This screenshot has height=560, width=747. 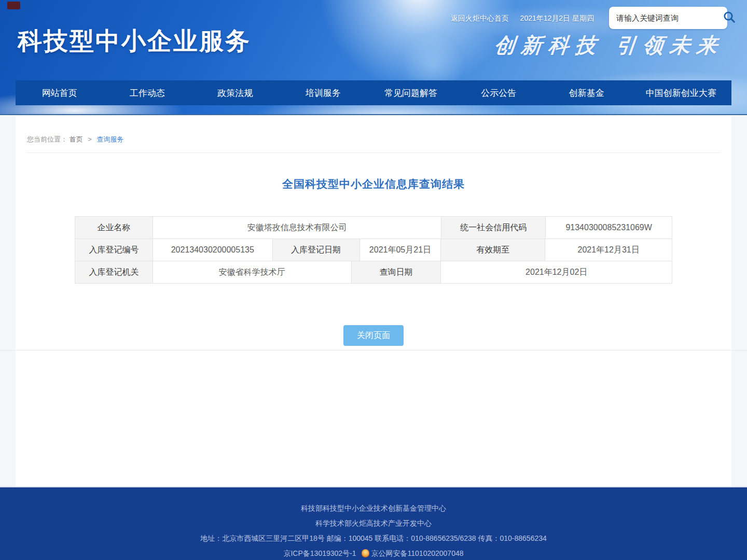 I want to click on nav-item-policies: 政策法规, so click(x=236, y=93).